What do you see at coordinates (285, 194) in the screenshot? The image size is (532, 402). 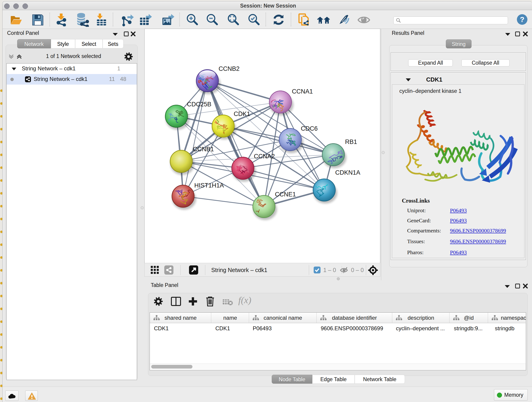 I see `svg-text: CCNE1` at bounding box center [285, 194].